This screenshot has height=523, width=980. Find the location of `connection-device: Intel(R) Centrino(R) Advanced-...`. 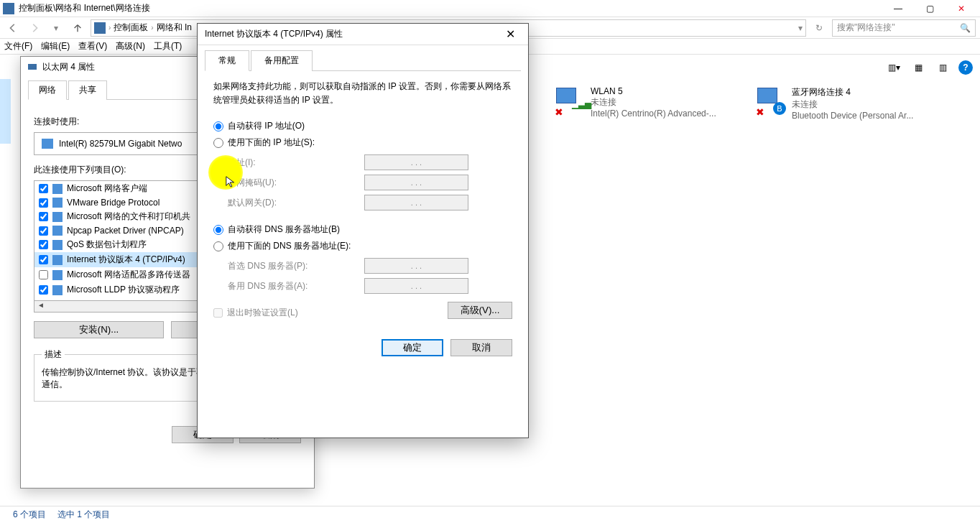

connection-device: Intel(R) Centrino(R) Advanced-... is located at coordinates (654, 114).